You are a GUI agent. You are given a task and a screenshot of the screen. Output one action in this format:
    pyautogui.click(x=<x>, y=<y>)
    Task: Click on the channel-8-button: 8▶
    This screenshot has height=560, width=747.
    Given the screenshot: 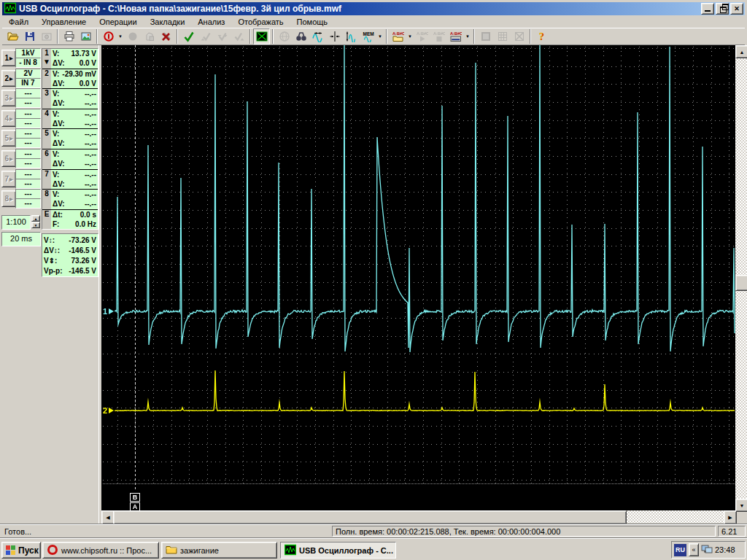 What is the action you would take?
    pyautogui.click(x=9, y=198)
    